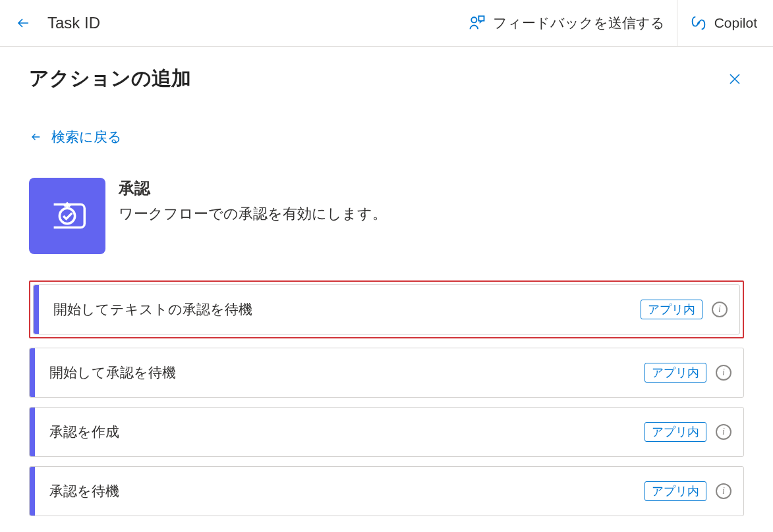  Describe the element at coordinates (340, 373) in the screenshot. I see `action-label: 開始して承認を待機` at that location.